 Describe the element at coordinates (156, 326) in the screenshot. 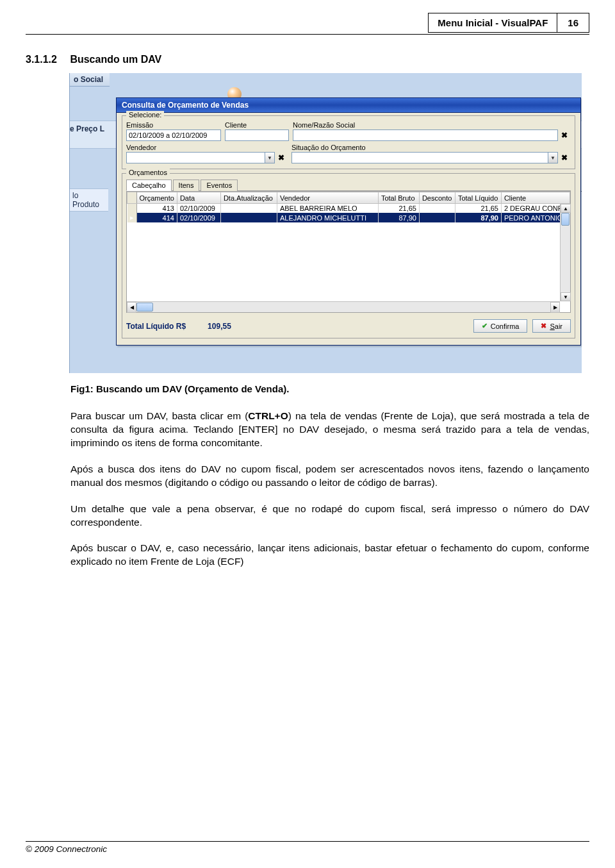

I see `total-label: Total Líquido R$` at that location.